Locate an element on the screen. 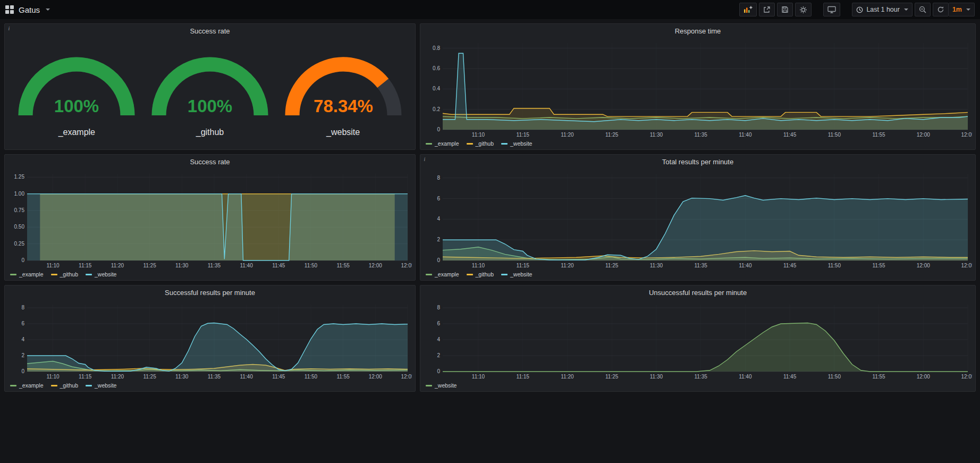 The image size is (980, 463). save-button is located at coordinates (785, 10).